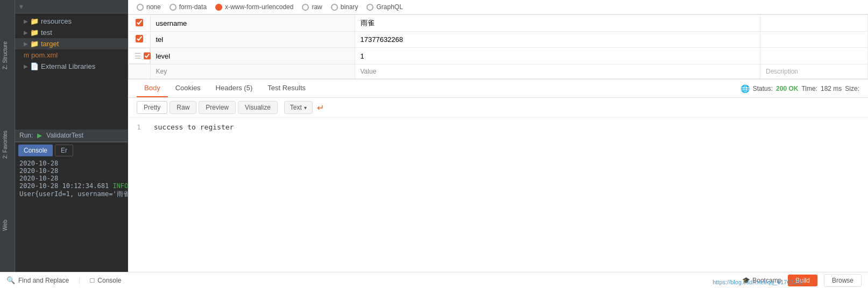 The image size is (868, 288). I want to click on tab-headers: Headers (5), so click(235, 88).